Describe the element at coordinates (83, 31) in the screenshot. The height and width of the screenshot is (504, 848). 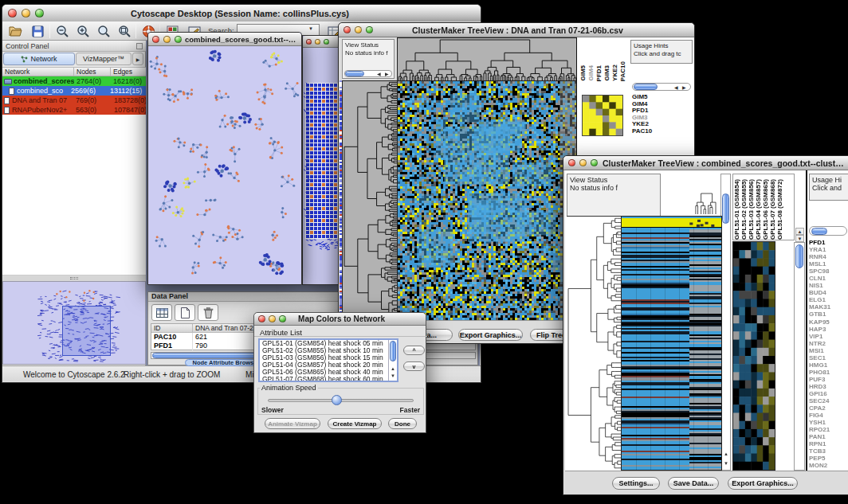
I see `zoom-in-icon` at that location.